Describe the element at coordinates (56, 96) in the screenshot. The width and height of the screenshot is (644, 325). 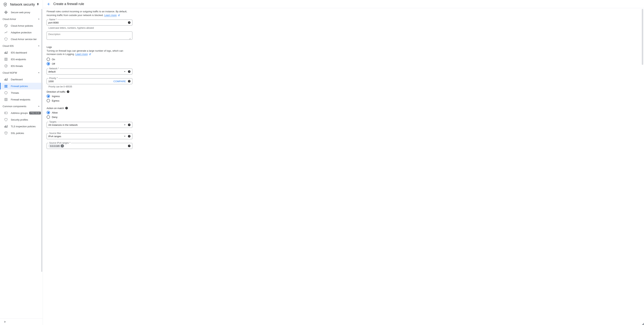
I see `radio-label: Ingress` at that location.